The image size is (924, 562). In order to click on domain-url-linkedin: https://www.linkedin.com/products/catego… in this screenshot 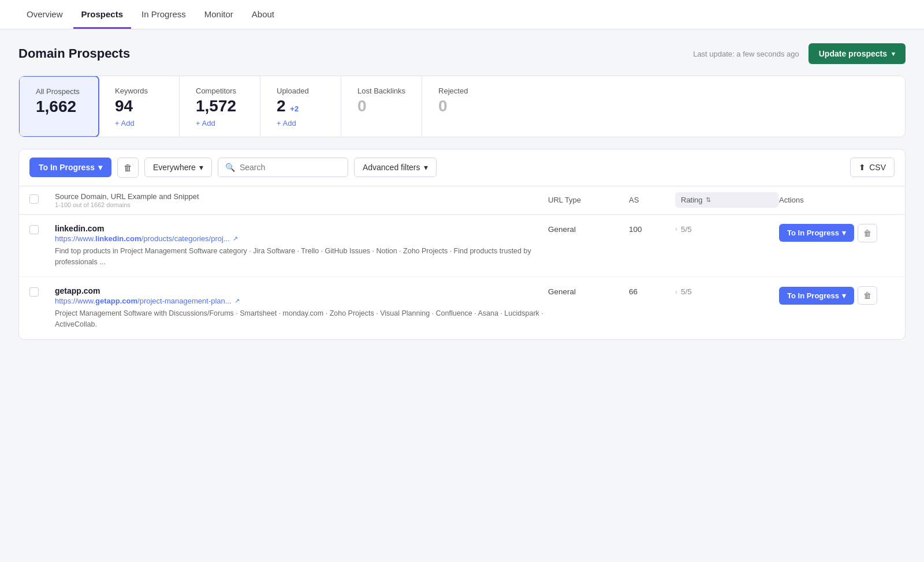, I will do `click(301, 239)`.